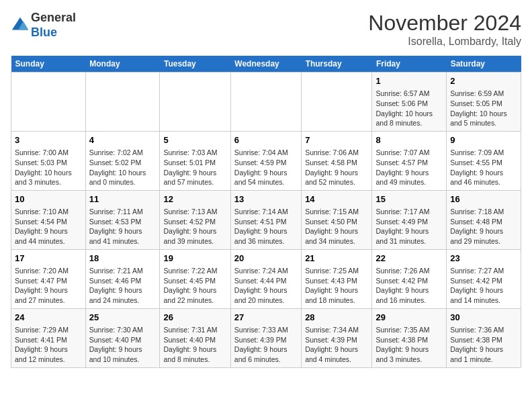 The width and height of the screenshot is (532, 411). What do you see at coordinates (409, 81) in the screenshot?
I see `day-number: 1` at bounding box center [409, 81].